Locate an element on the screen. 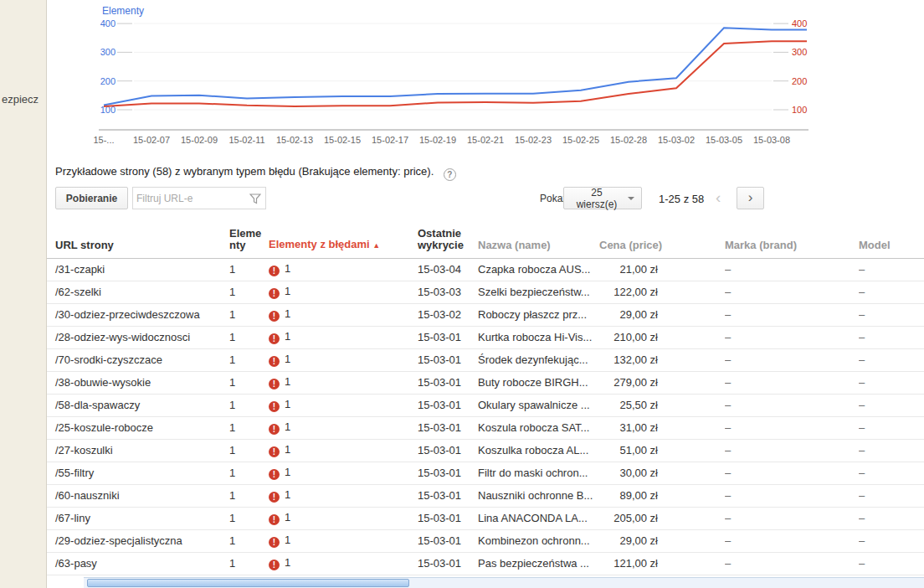 The width and height of the screenshot is (924, 588). filter-url-box is located at coordinates (199, 198).